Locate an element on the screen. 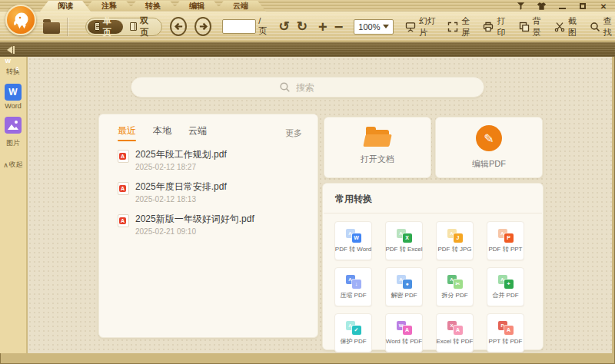 The image size is (615, 364). conversion-icon: AJ is located at coordinates (455, 236).